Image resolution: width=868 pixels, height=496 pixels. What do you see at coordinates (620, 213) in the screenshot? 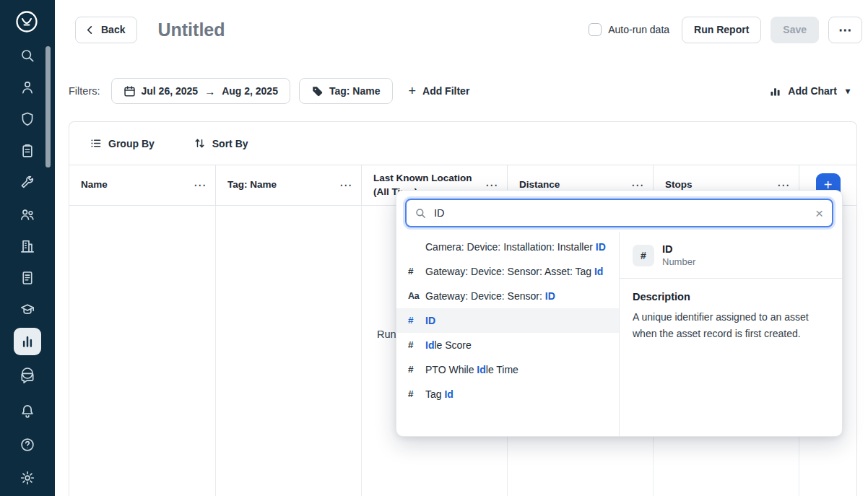
I see `field-search-input` at bounding box center [620, 213].